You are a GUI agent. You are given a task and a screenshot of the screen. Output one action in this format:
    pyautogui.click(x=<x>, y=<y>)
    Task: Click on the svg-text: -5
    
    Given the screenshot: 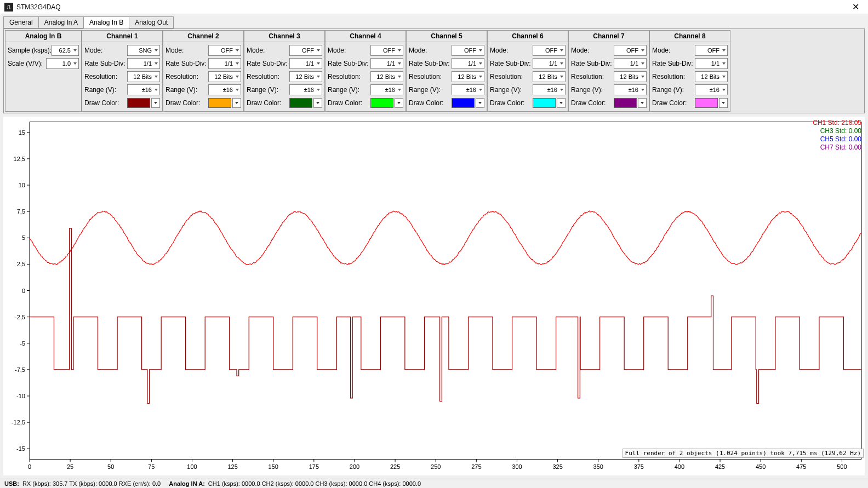 What is the action you would take?
    pyautogui.click(x=22, y=343)
    